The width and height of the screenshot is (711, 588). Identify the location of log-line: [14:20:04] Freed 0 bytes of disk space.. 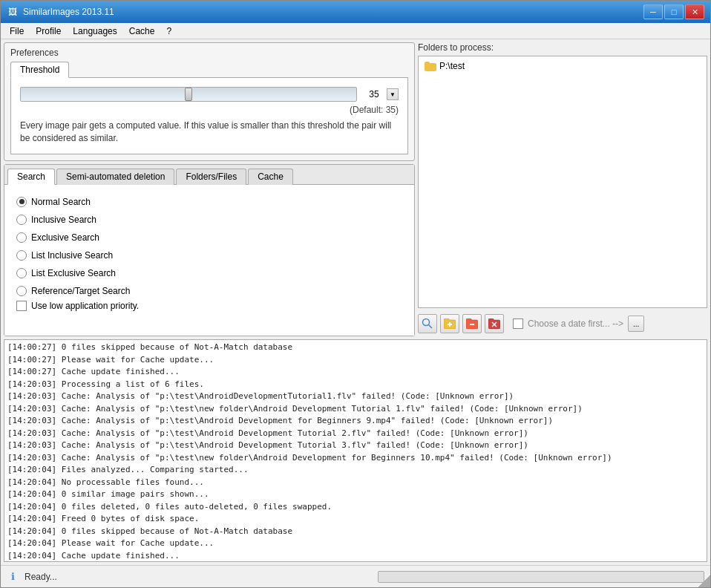
(356, 520).